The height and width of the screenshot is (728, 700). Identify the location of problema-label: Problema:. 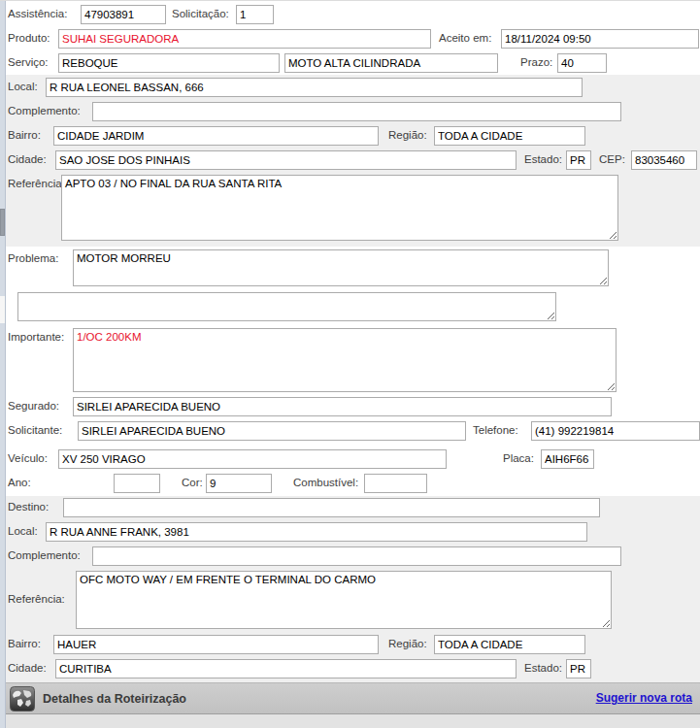
(33, 258).